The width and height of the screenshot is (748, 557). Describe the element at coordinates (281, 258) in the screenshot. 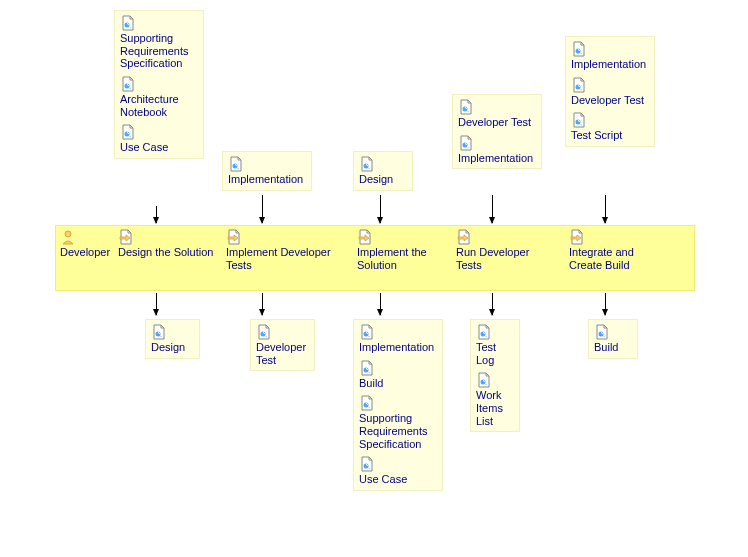

I see `task-label: Implement Developer Tests` at that location.